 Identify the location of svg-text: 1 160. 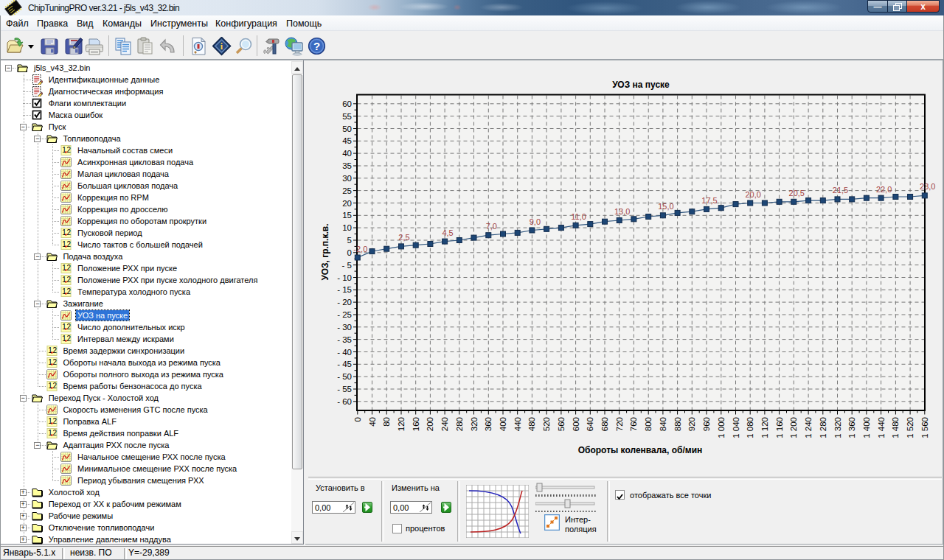
(780, 427).